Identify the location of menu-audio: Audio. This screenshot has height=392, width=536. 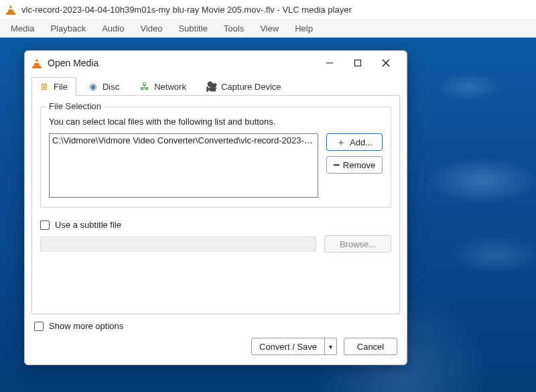
(113, 28).